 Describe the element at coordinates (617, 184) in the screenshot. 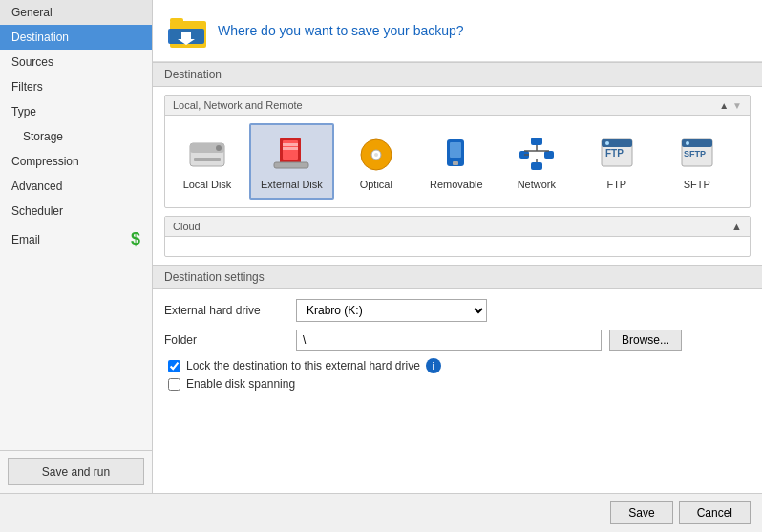

I see `ftp-label: FTP` at that location.